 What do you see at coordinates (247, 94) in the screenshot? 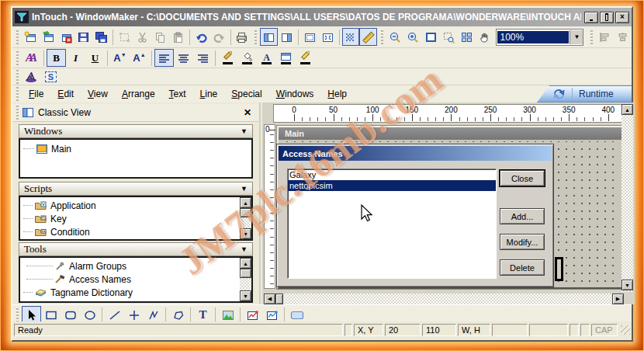
I see `menu-special: Special` at bounding box center [247, 94].